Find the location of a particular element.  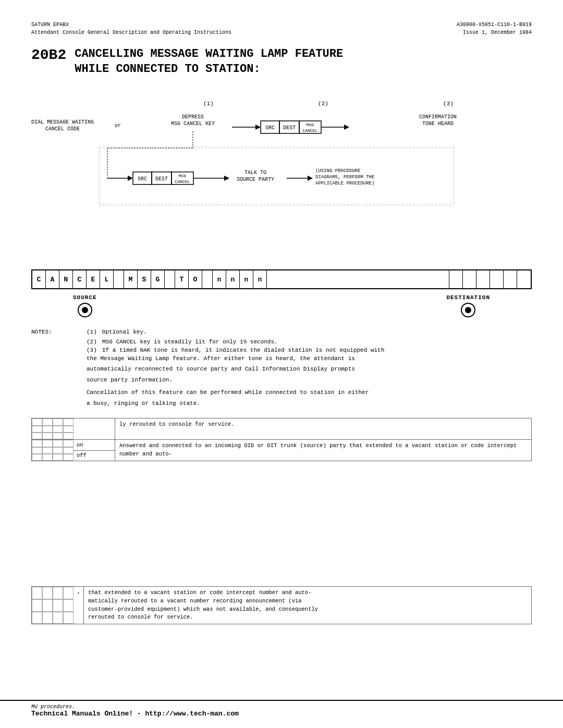

t2lc10 is located at coordinates (47, 618).